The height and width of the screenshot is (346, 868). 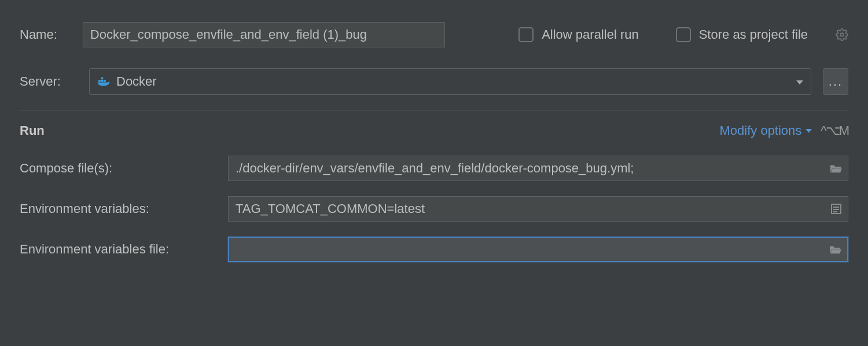 What do you see at coordinates (32, 131) in the screenshot?
I see `run-title: Run` at bounding box center [32, 131].